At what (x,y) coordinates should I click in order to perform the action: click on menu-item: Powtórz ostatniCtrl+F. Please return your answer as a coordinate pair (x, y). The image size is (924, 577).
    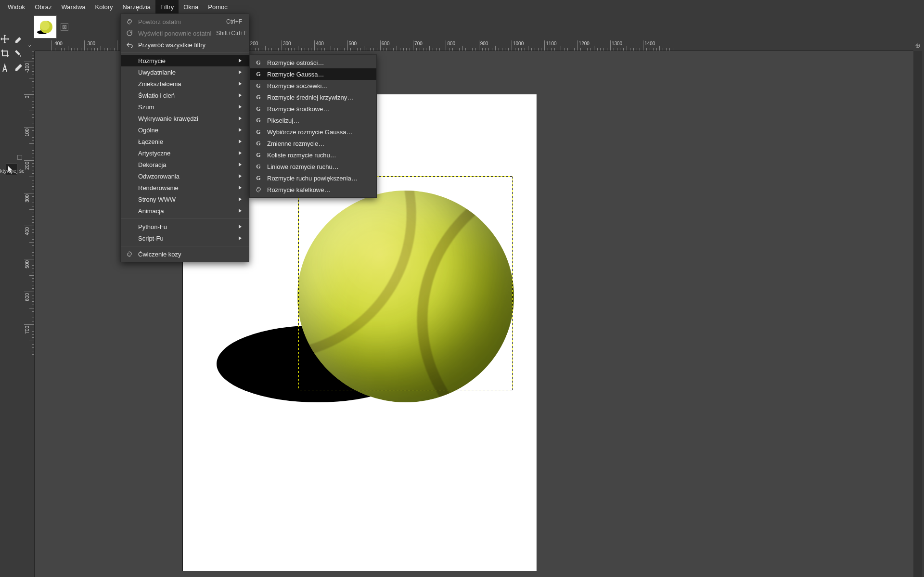
    Looking at the image, I should click on (185, 22).